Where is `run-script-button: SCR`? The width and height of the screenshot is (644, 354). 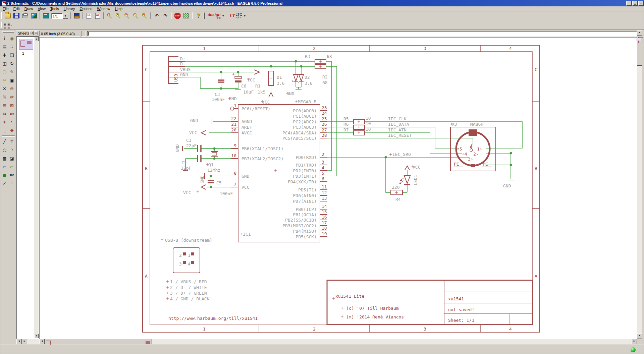 run-script-button: SCR is located at coordinates (89, 16).